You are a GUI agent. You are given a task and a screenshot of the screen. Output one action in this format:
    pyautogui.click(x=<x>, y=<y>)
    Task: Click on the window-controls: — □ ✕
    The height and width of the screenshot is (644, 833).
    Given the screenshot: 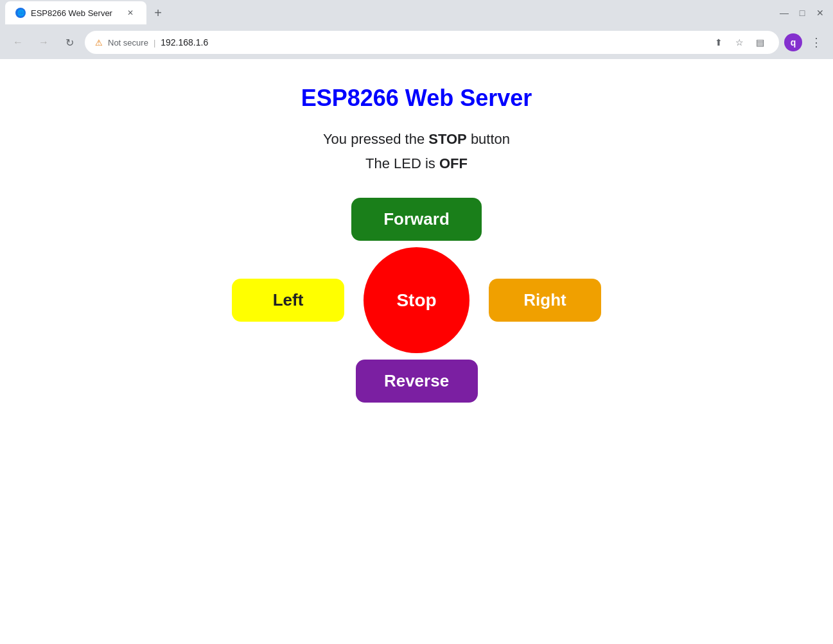 What is the action you would take?
    pyautogui.click(x=802, y=13)
    